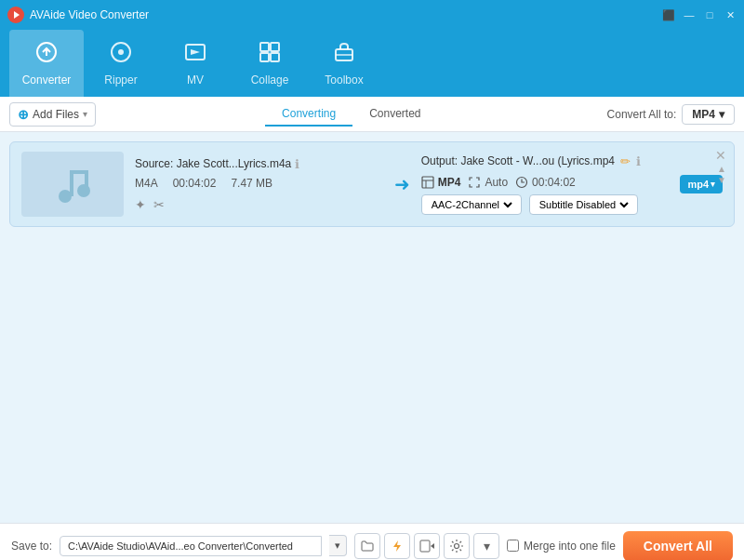  What do you see at coordinates (545, 182) in the screenshot?
I see `output-time: 00:04:02` at bounding box center [545, 182].